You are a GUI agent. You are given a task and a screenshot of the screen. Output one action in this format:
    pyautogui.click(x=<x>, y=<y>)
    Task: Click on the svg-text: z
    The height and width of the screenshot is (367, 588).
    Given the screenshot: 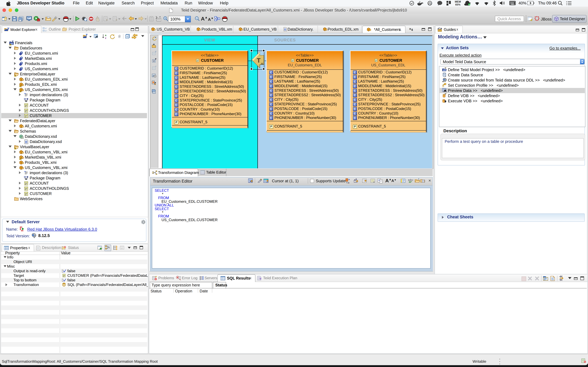 What is the action you would take?
    pyautogui.click(x=105, y=38)
    